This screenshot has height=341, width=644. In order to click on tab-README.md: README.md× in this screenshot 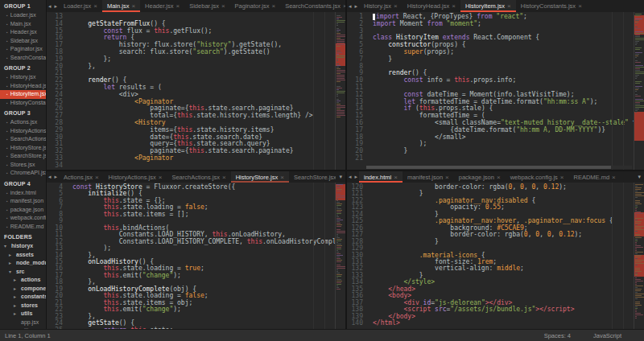, I will do `click(595, 177)`.